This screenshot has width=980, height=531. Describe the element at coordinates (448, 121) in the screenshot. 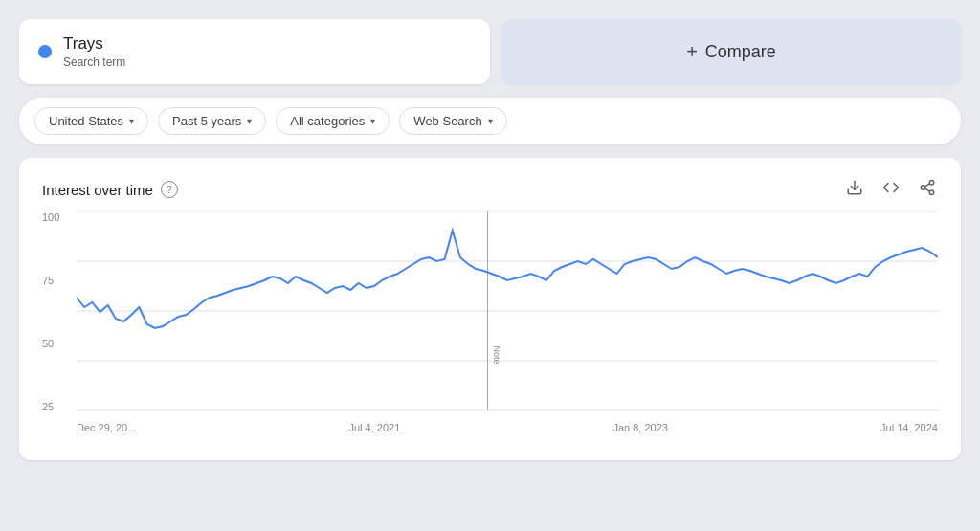

I see `filter-search-type-label: Web Search` at that location.